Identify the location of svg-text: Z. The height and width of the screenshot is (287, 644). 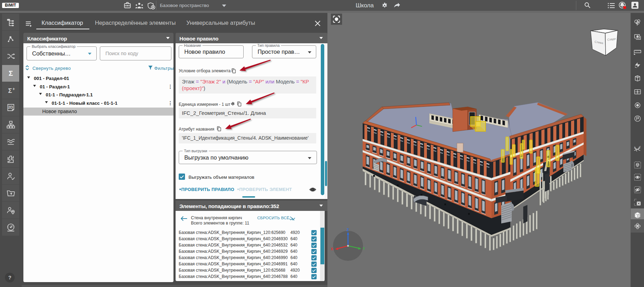
(348, 230).